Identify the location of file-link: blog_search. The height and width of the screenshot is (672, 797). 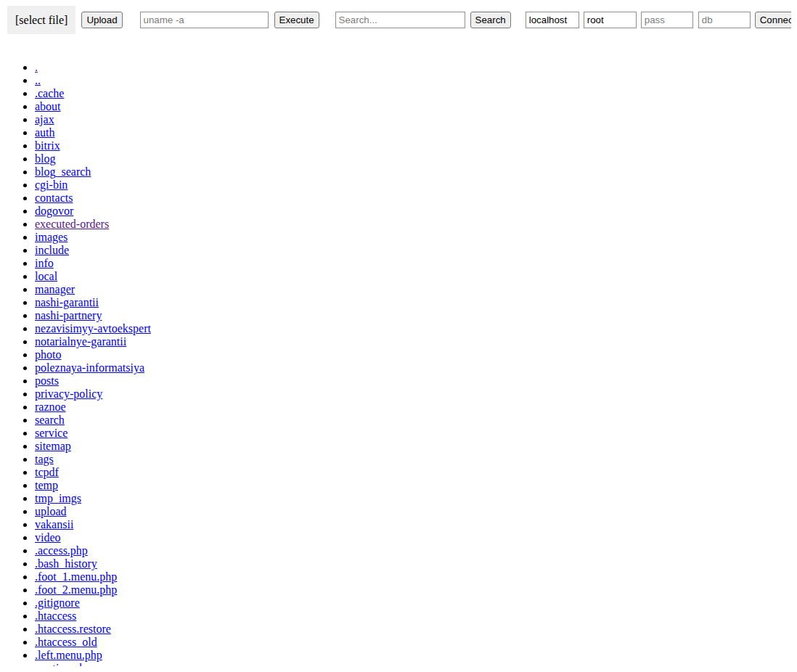
(62, 171).